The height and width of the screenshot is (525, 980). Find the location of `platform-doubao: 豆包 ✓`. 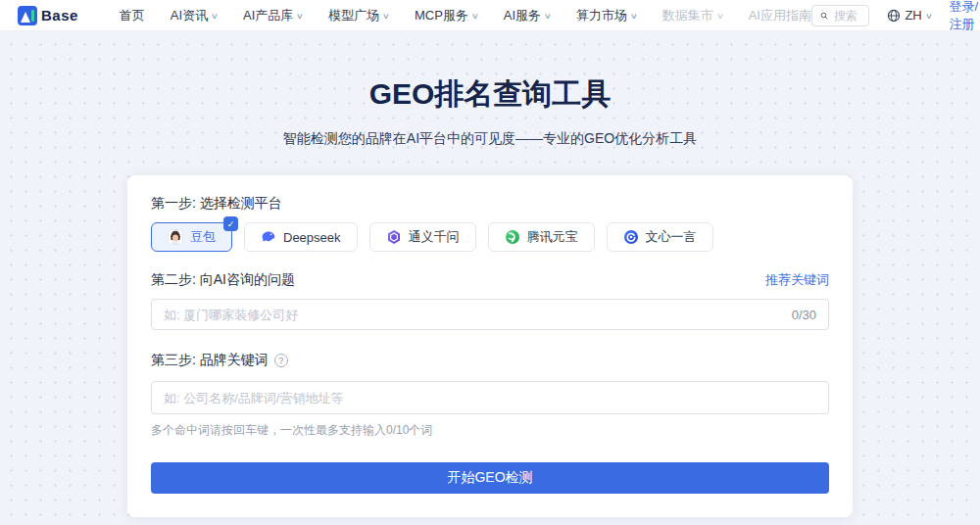

platform-doubao: 豆包 ✓ is located at coordinates (192, 237).